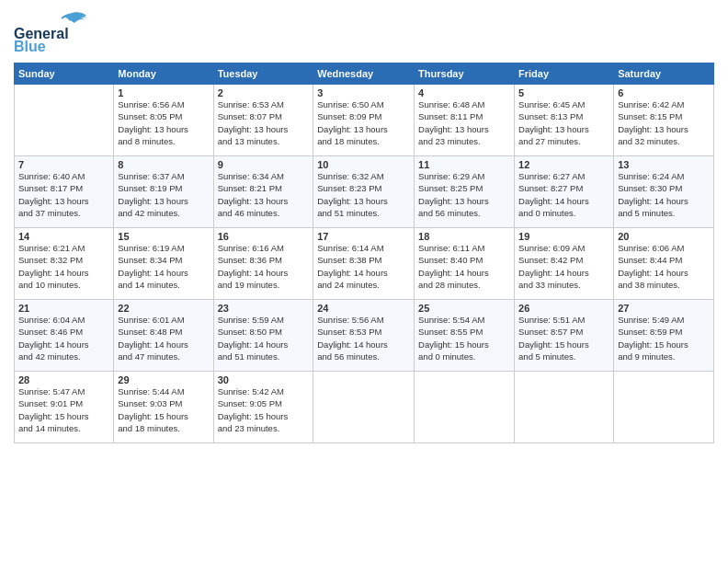 The width and height of the screenshot is (728, 563). Describe the element at coordinates (465, 74) in the screenshot. I see `col-header-thursday: Thursday` at that location.